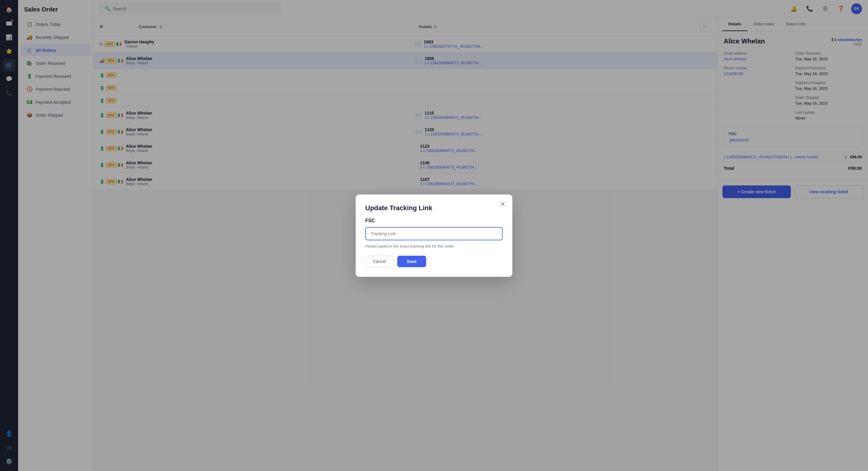 This screenshot has height=471, width=868. What do you see at coordinates (434, 261) in the screenshot?
I see `modal-actions: Cancel Save` at bounding box center [434, 261].